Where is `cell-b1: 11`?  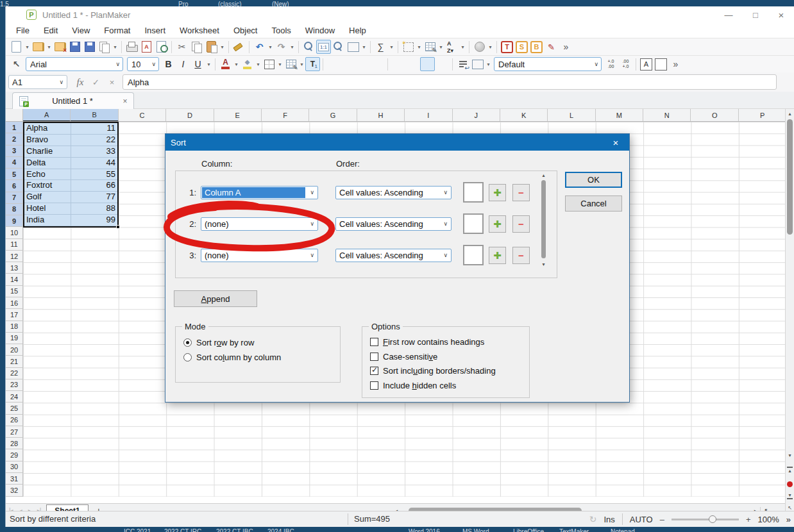
cell-b1: 11 is located at coordinates (94, 128).